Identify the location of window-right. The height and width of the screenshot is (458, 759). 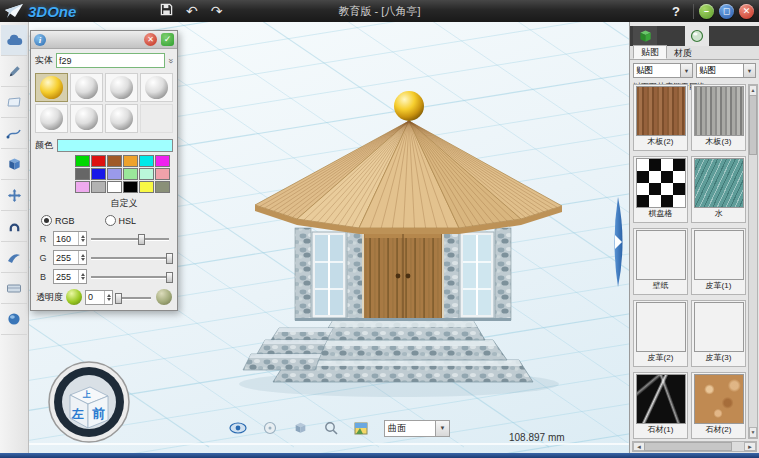
(477, 275).